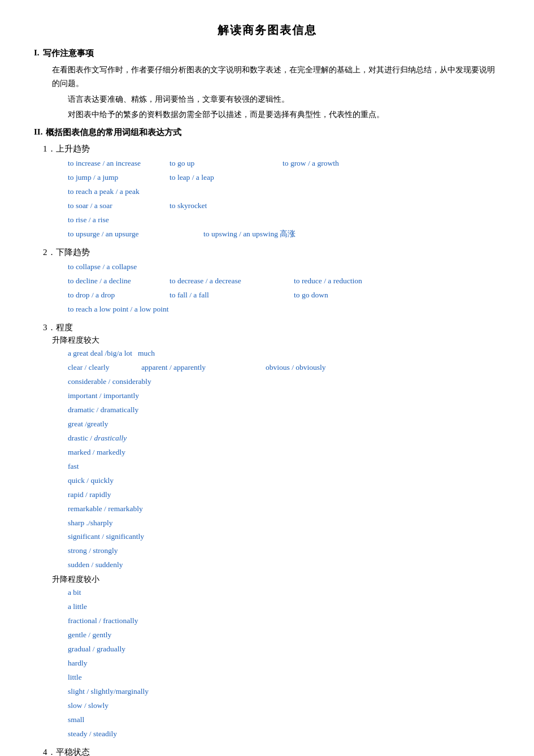 Image resolution: width=534 pixels, height=756 pixels. What do you see at coordinates (284, 439) in the screenshot?
I see `large-7: drastic / drastically` at bounding box center [284, 439].